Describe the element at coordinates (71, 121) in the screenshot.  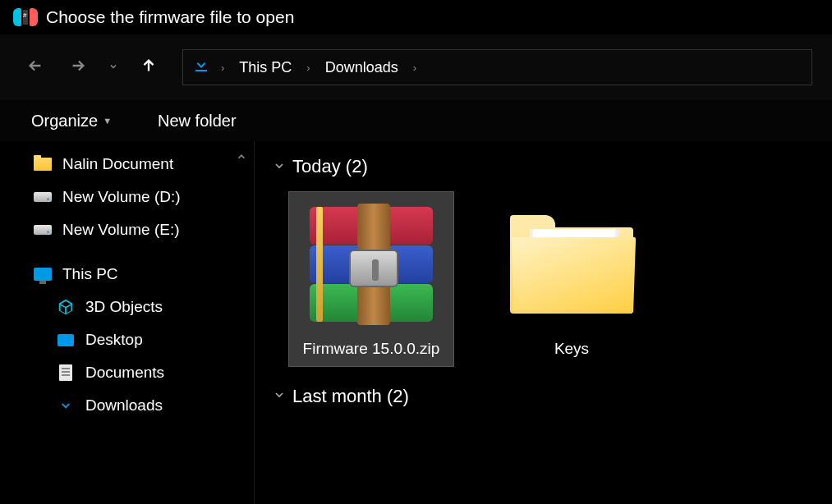
I see `organize-button: Organize ▼` at that location.